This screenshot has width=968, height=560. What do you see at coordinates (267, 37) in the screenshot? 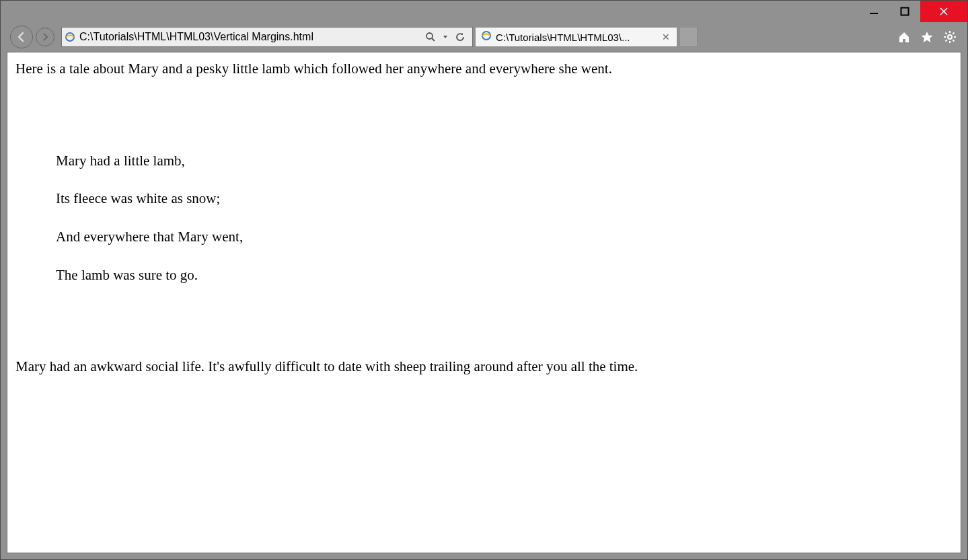
I see `address-bar: C:\Tutorials\HTML\HTML03\Vertical Margin…` at bounding box center [267, 37].